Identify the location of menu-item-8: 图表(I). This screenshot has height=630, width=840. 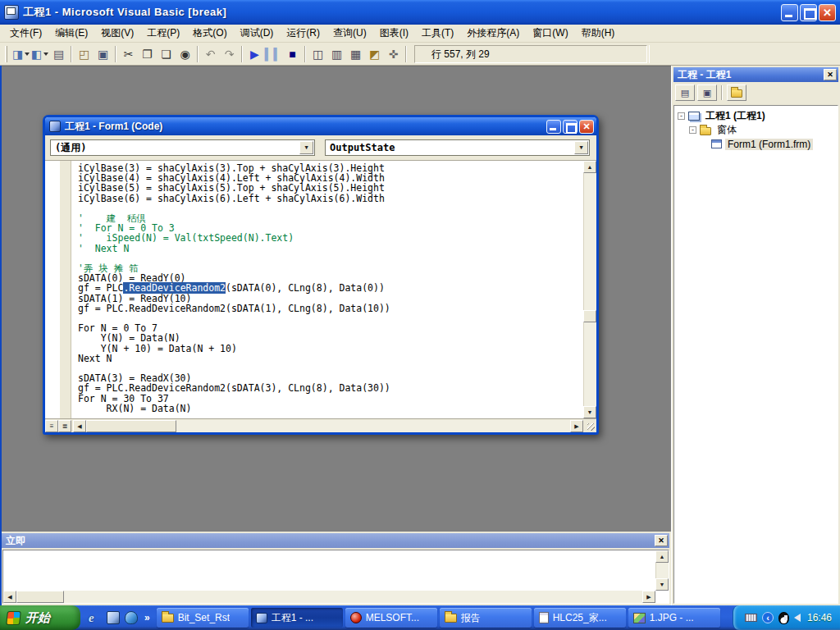
(394, 33).